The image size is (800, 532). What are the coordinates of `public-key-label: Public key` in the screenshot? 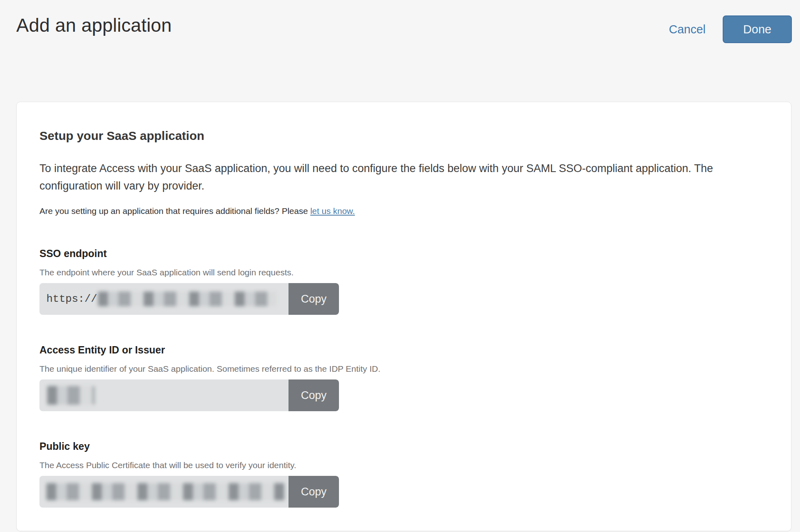 It's located at (404, 447).